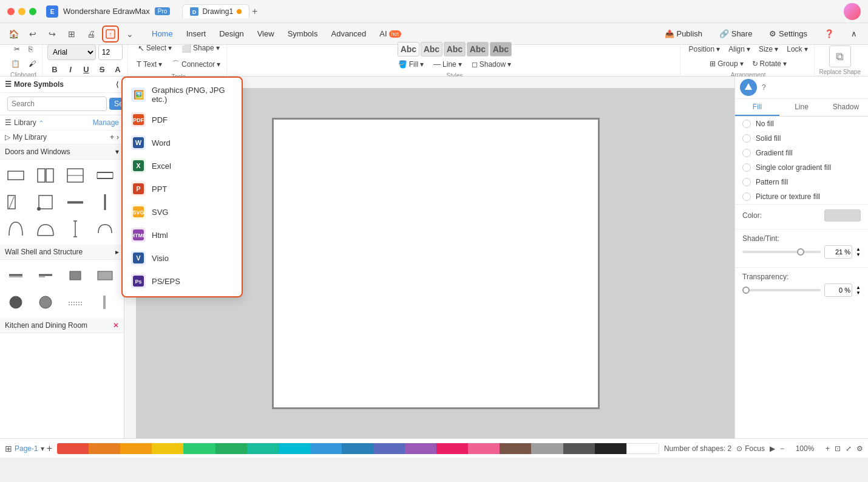 This screenshot has height=482, width=868. What do you see at coordinates (801, 182) in the screenshot?
I see `fill-option-pattern: Pattern fill` at bounding box center [801, 182].